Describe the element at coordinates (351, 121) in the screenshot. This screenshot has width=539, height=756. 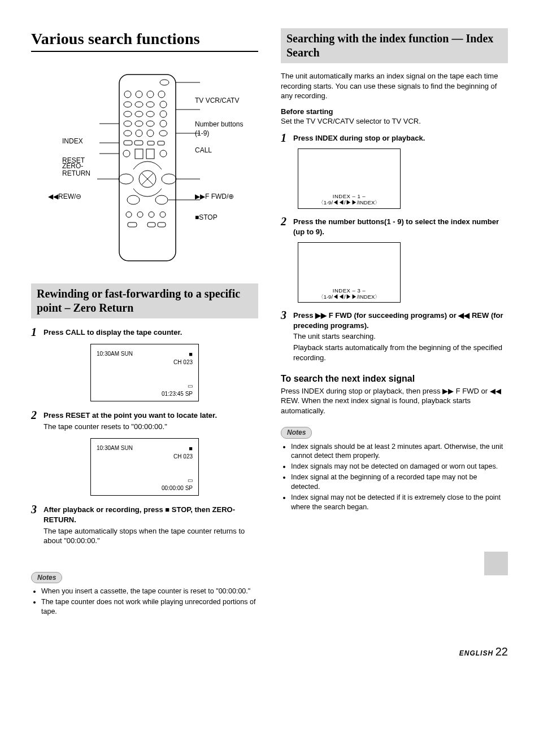
I see `before-body: Set the TV VCR/CATV selector to TV VCR.` at that location.